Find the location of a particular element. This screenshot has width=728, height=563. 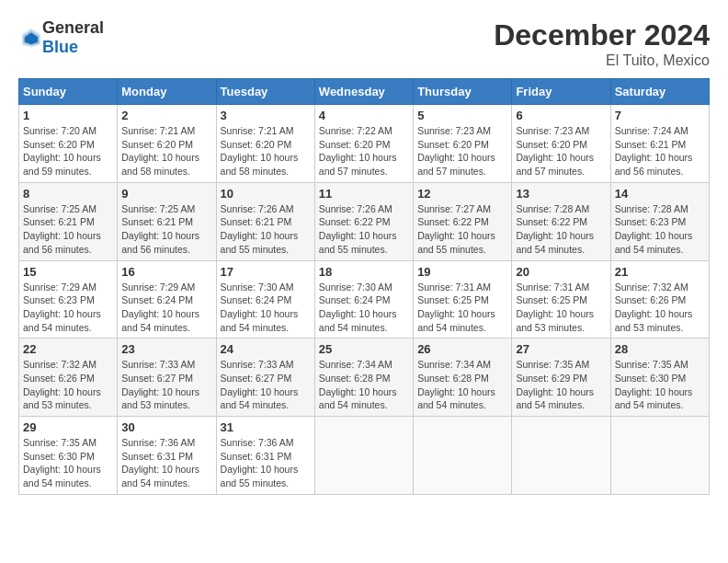

day-info: Sunrise: 7:28 AM Sunset: 6:23 PM Dayligh… is located at coordinates (660, 230).